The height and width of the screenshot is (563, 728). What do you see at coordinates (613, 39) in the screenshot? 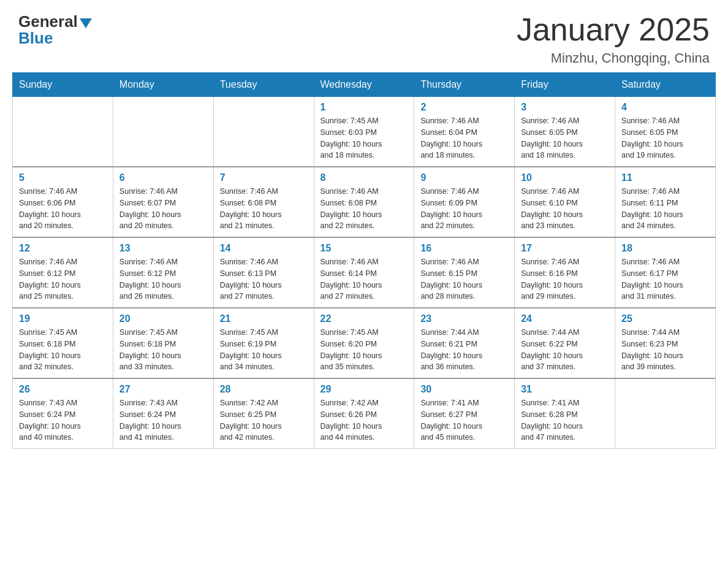
I see `title-section: January 2025 Minzhu, Chongqing, China` at bounding box center [613, 39].